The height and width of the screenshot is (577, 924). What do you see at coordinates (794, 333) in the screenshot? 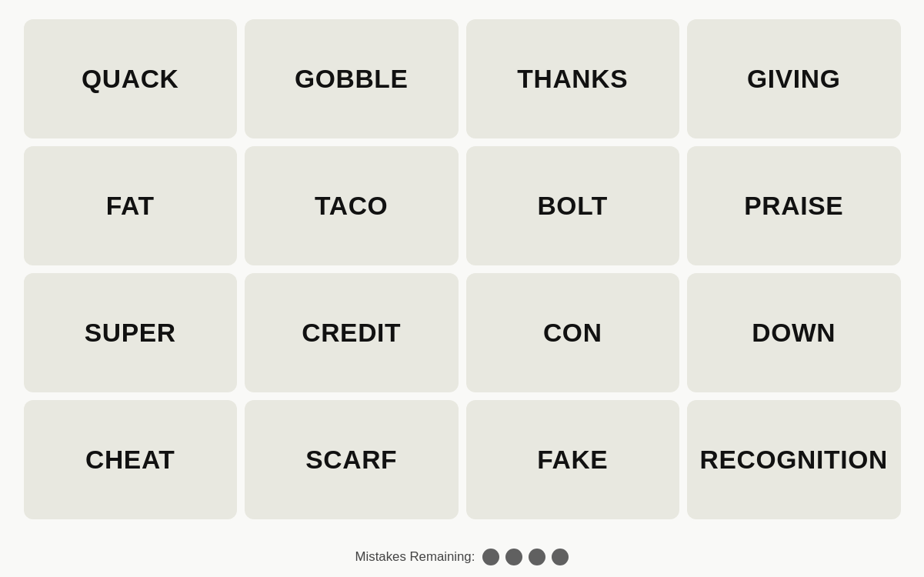
I see `word-label-down: DOWN` at bounding box center [794, 333].